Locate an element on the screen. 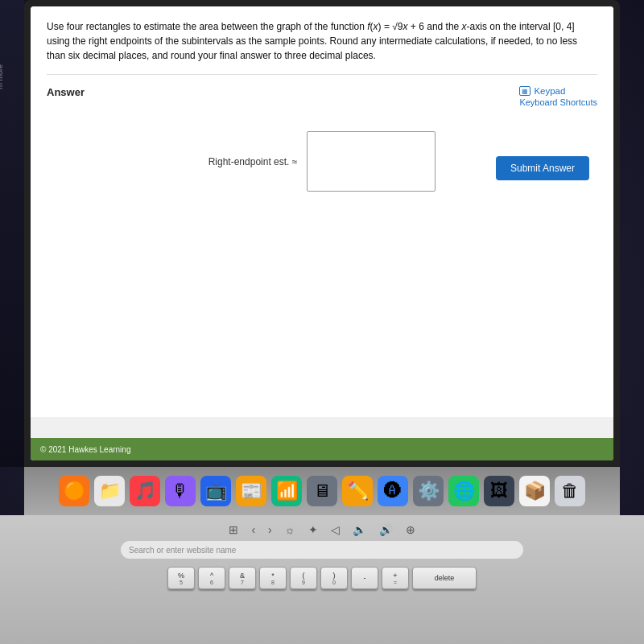 This screenshot has width=644, height=644. dock-icon-music: 🎵 is located at coordinates (145, 491).